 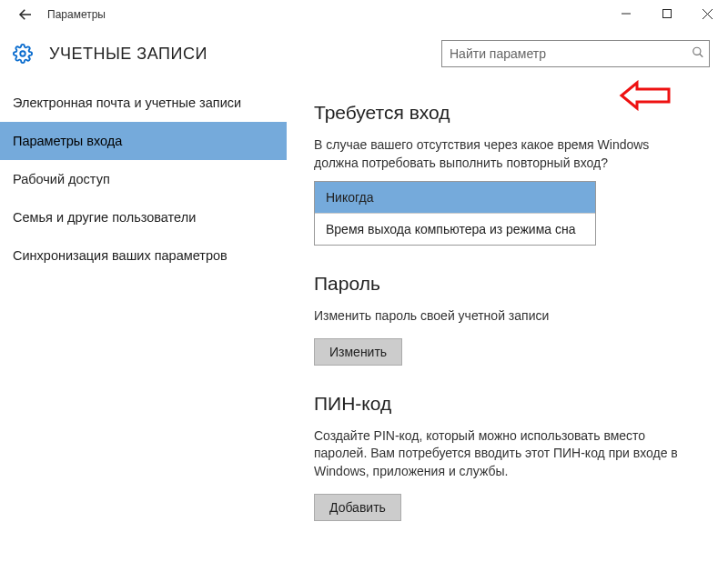 What do you see at coordinates (358, 507) in the screenshot?
I see `add-pin-button: Добавить` at bounding box center [358, 507].